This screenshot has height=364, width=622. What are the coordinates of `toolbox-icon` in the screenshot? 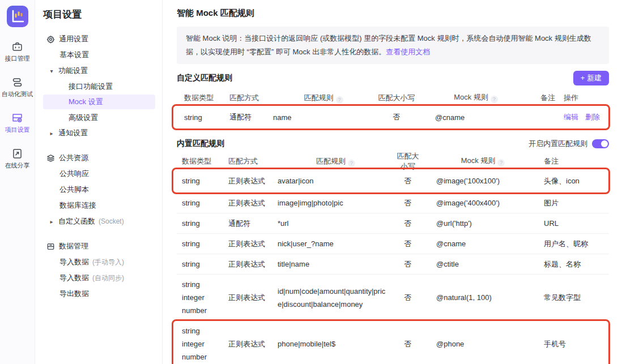 It's located at (17, 46).